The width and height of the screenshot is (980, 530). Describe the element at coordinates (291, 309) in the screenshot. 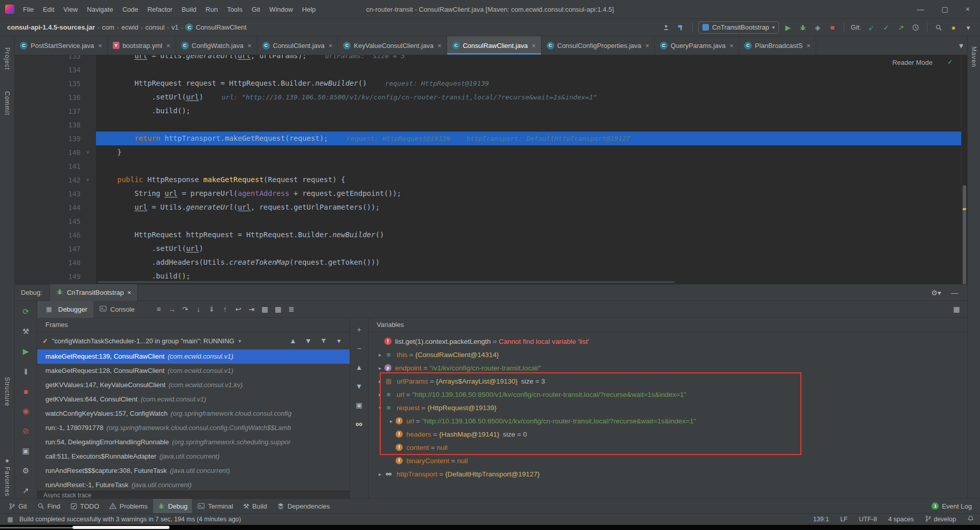

I see `settings-sliders-icon: ≣` at that location.